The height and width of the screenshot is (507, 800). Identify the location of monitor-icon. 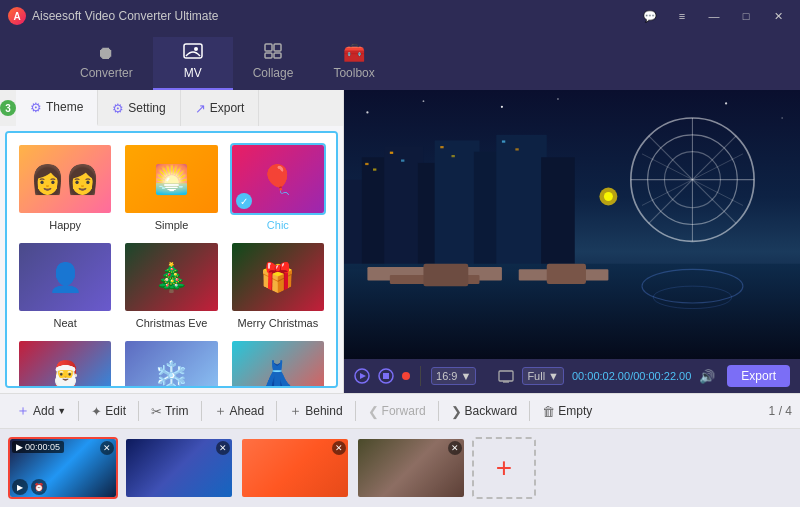
(506, 376).